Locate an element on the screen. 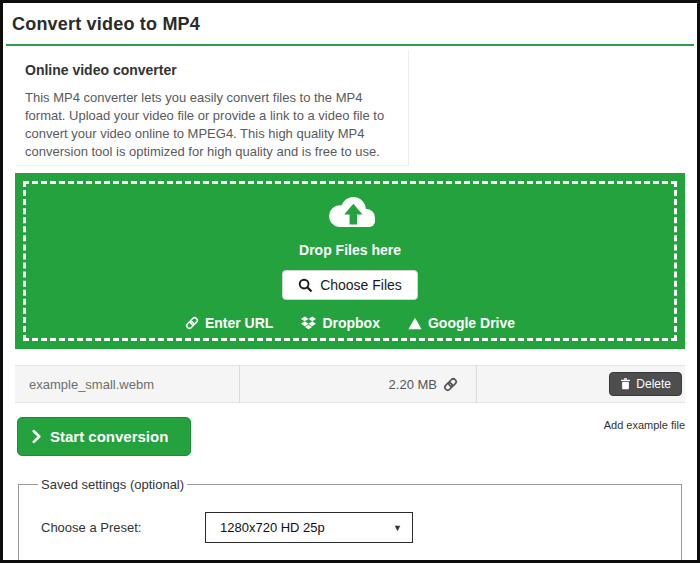 This screenshot has width=700, height=563. file-size: 2.20 MB is located at coordinates (413, 384).